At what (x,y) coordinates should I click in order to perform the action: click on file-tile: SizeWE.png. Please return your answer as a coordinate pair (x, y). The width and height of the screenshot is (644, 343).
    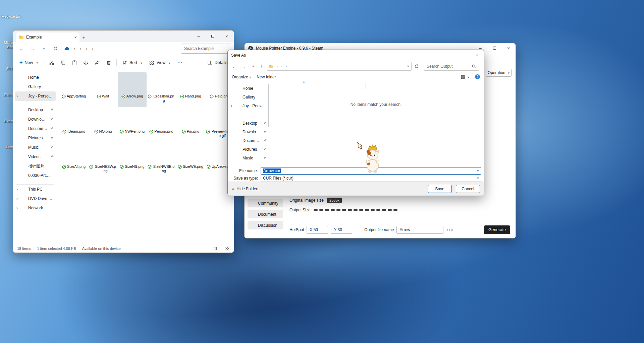
    Looking at the image, I should click on (191, 160).